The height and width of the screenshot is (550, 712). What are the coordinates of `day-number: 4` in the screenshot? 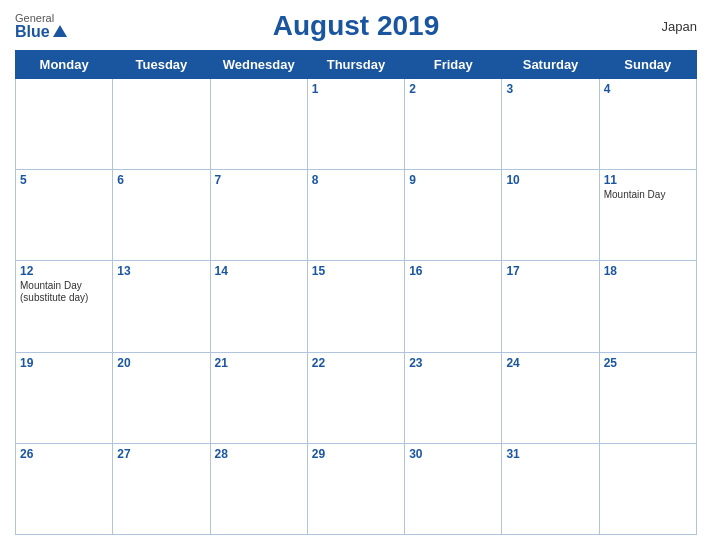 It's located at (648, 89).